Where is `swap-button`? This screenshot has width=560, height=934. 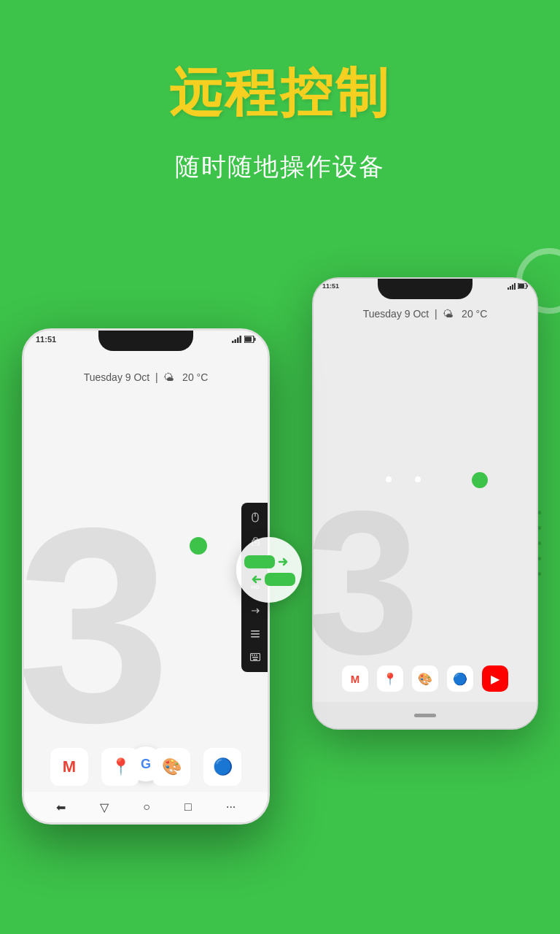 swap-button is located at coordinates (269, 570).